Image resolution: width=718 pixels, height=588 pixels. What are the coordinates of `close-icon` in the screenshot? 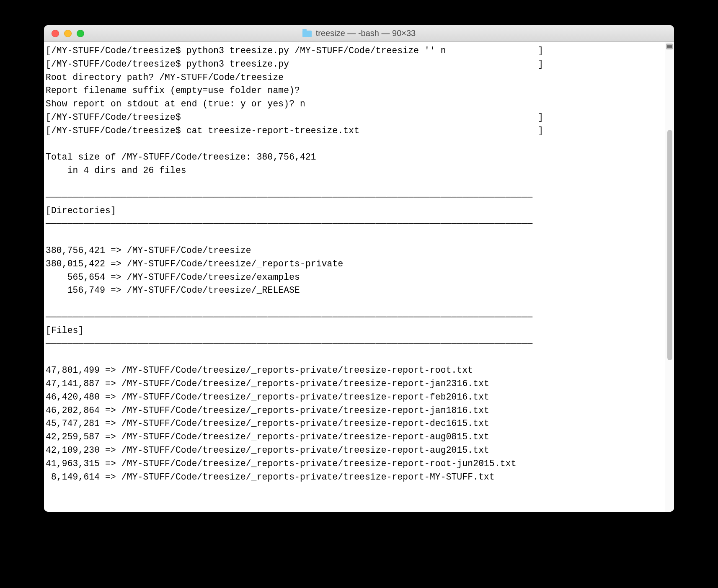 It's located at (55, 34).